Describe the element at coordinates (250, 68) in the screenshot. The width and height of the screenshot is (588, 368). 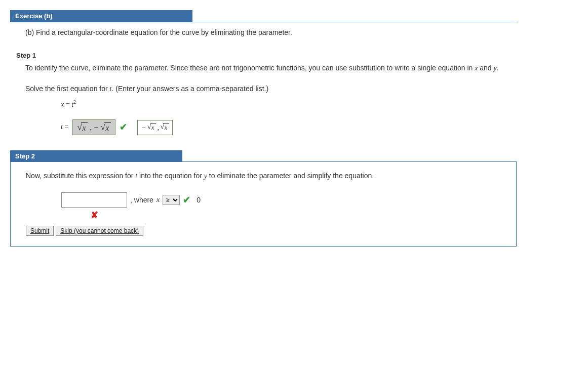
I see `step1-p1-text: To identify the curve, eliminate the par…` at that location.